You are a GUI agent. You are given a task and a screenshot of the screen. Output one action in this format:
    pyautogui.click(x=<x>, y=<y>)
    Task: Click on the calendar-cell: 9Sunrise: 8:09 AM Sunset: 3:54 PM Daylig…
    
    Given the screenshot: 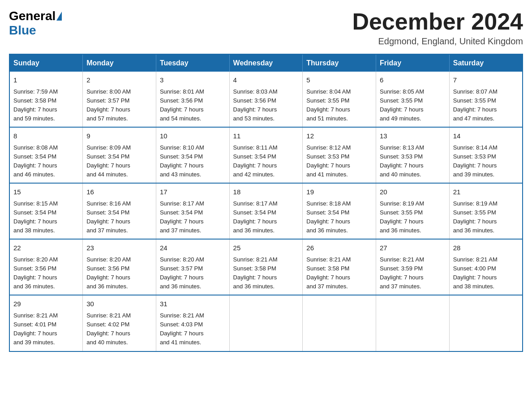 What is the action you would take?
    pyautogui.click(x=120, y=155)
    